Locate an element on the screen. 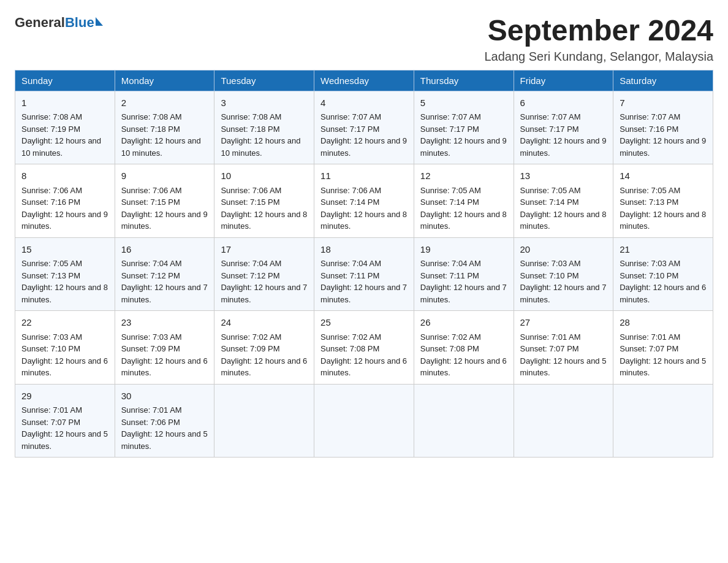  calendar-day-cell: 29Sunrise: 7:01 AMSunset: 7:07 PMDayligh… is located at coordinates (65, 421).